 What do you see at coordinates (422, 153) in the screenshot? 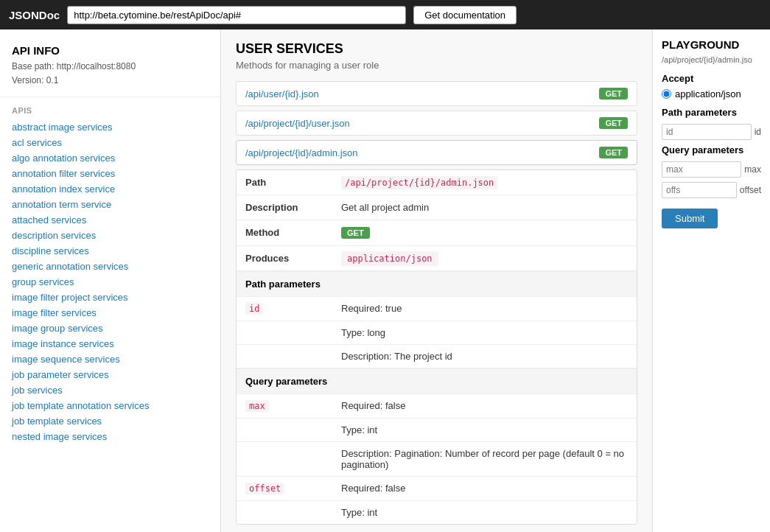
I see `endpoint-path: /api/project/{id}/admin.json` at bounding box center [422, 153].